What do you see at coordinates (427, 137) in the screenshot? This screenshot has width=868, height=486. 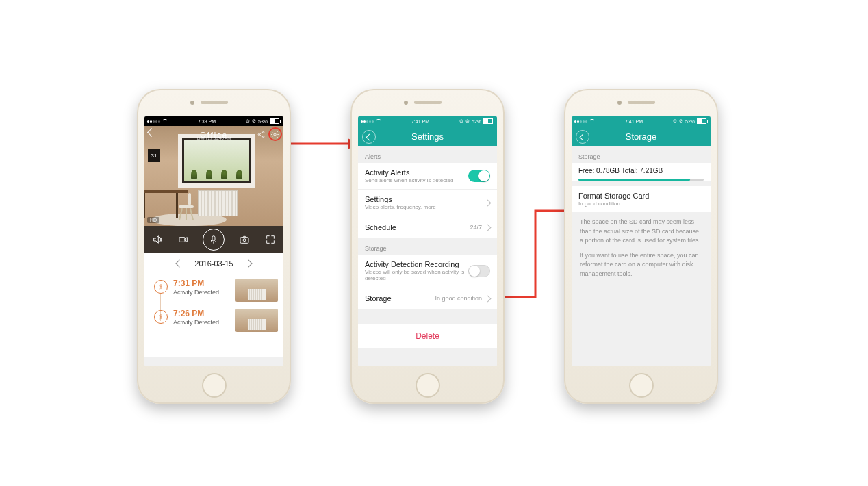 I see `nav-title: Settings` at bounding box center [427, 137].